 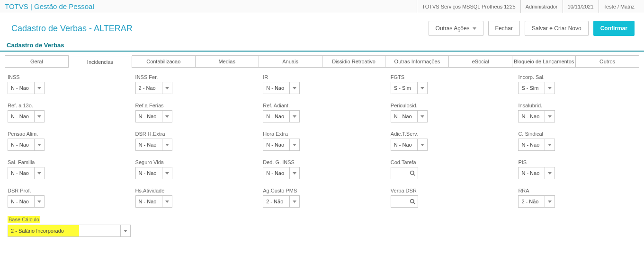 I want to click on lookup-cod-tarefa, so click(x=409, y=173).